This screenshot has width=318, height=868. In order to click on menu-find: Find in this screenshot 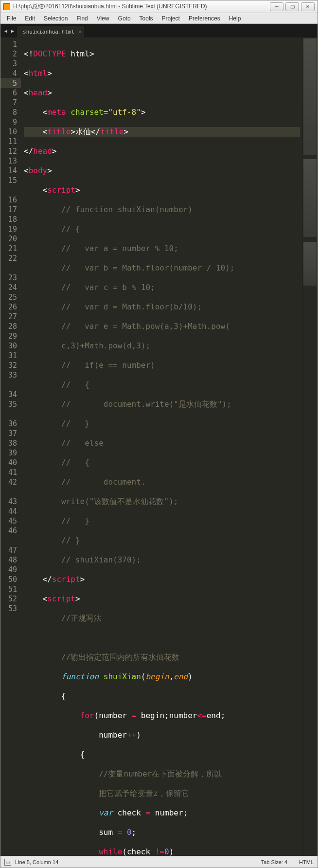, I will do `click(82, 18)`.